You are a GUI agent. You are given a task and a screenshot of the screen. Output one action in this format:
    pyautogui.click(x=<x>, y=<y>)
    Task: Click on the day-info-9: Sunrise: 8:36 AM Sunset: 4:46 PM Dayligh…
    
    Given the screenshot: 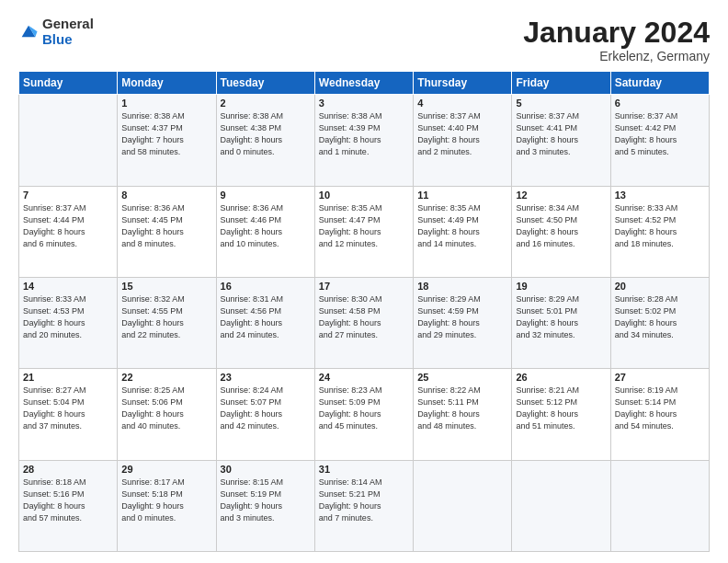 What is the action you would take?
    pyautogui.click(x=266, y=226)
    